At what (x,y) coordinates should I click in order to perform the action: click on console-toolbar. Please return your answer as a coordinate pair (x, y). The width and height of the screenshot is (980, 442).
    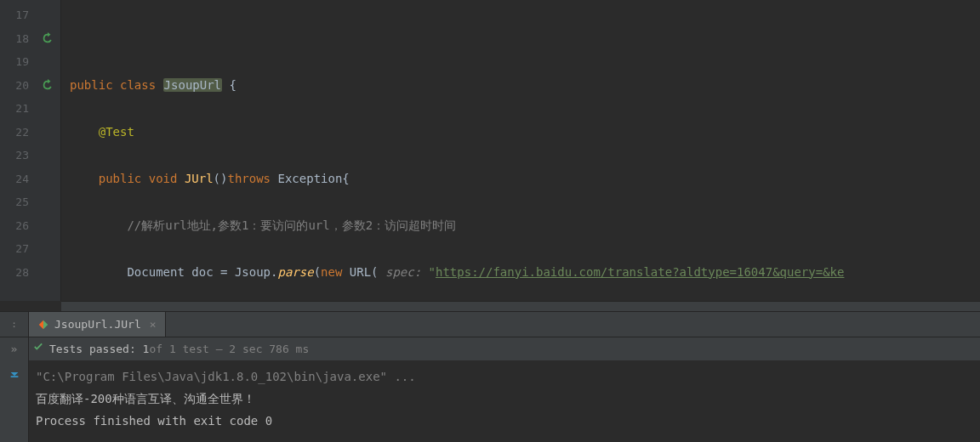
    Looking at the image, I should click on (14, 401).